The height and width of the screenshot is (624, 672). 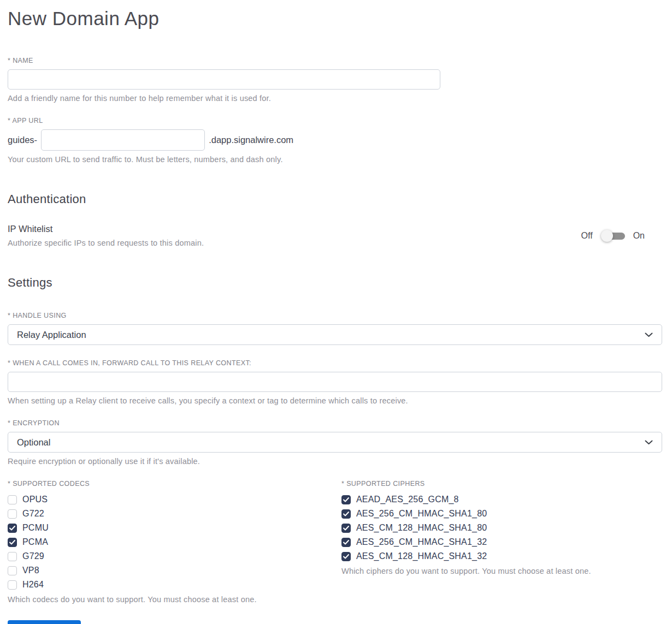 What do you see at coordinates (587, 236) in the screenshot?
I see `toggle-off-label: Off` at bounding box center [587, 236].